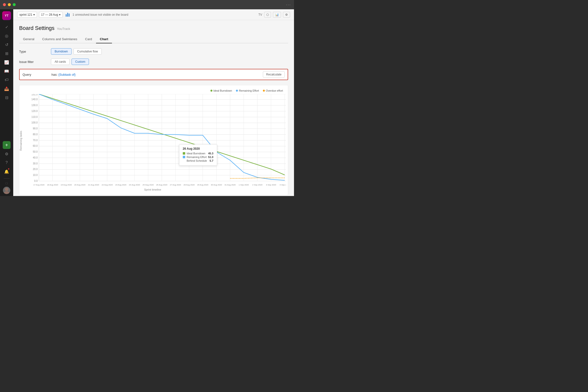 The height and width of the screenshot is (392, 588). What do you see at coordinates (6, 88) in the screenshot?
I see `sidebar-item-inbox: 📥` at bounding box center [6, 88].